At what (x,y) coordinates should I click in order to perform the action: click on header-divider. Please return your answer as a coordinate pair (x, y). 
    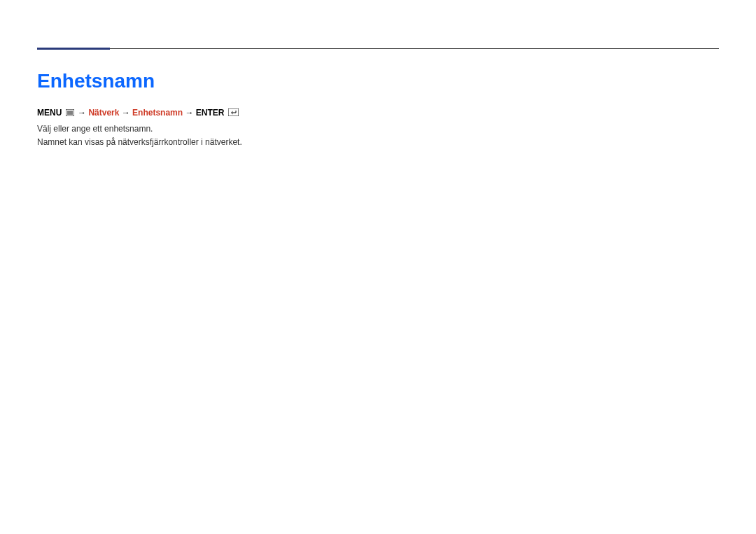
    Looking at the image, I should click on (378, 49).